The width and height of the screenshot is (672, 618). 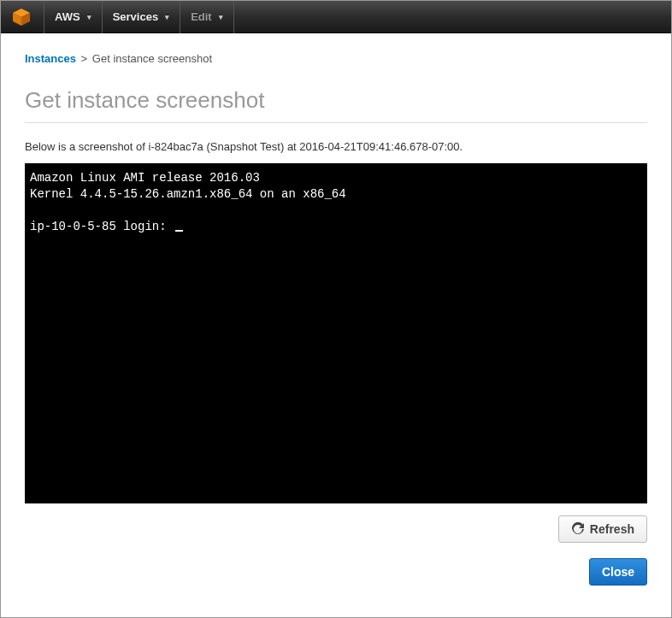 What do you see at coordinates (618, 572) in the screenshot?
I see `close-button-label: Close` at bounding box center [618, 572].